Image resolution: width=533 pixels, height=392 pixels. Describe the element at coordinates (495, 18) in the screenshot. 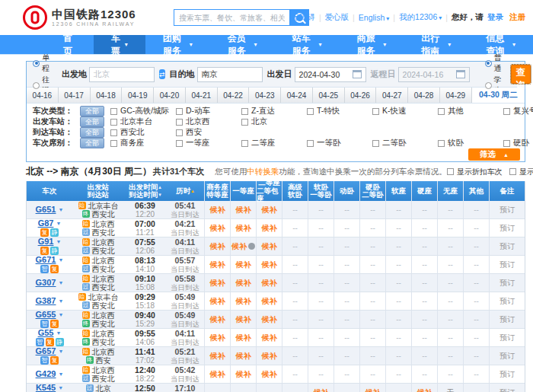

I see `login-link: 登录` at that location.